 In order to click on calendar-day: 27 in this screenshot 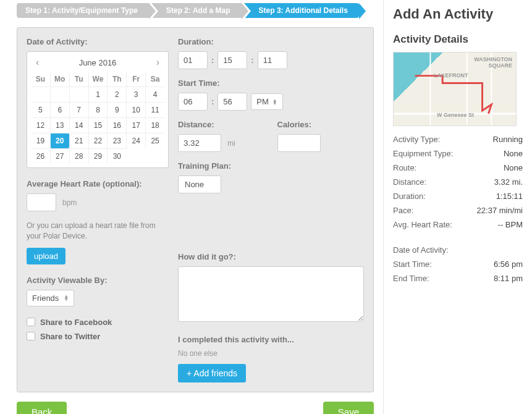, I will do `click(59, 156)`.